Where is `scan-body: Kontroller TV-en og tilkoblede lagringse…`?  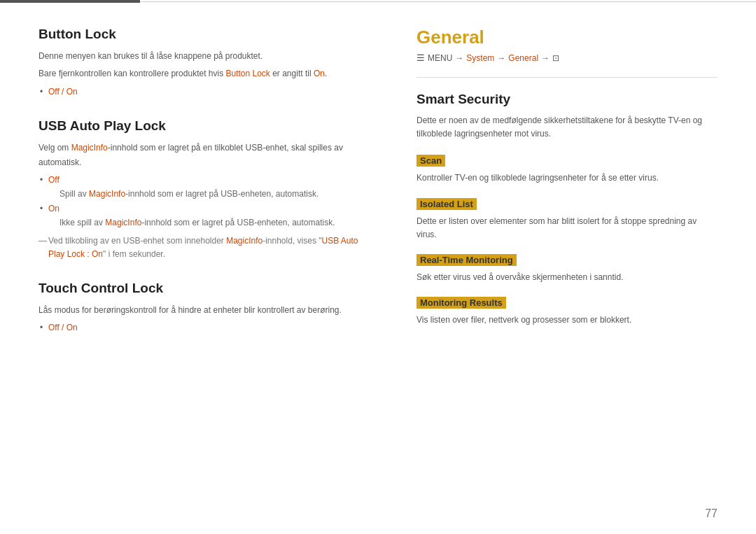
scan-body: Kontroller TV-en og tilkoblede lagringse… is located at coordinates (567, 178).